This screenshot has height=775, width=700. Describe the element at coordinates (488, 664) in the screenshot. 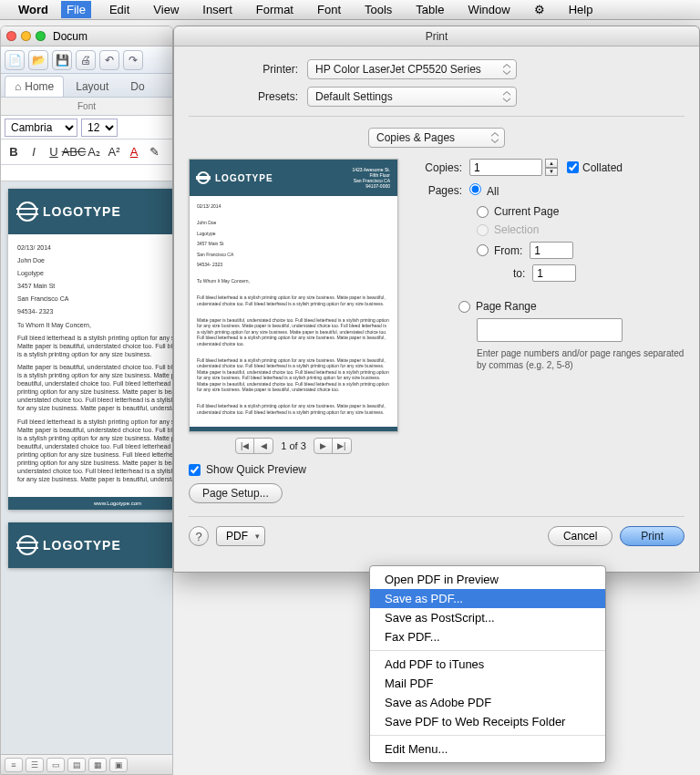

I see `pdf-menu-itunes: Add PDF to iTunes` at that location.